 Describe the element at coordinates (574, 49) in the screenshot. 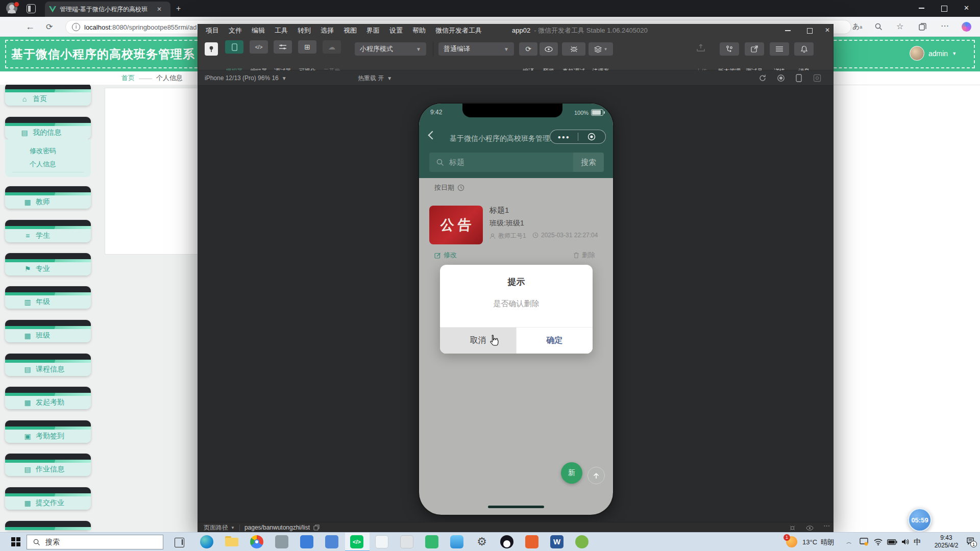

I see `remote-debug-button` at that location.